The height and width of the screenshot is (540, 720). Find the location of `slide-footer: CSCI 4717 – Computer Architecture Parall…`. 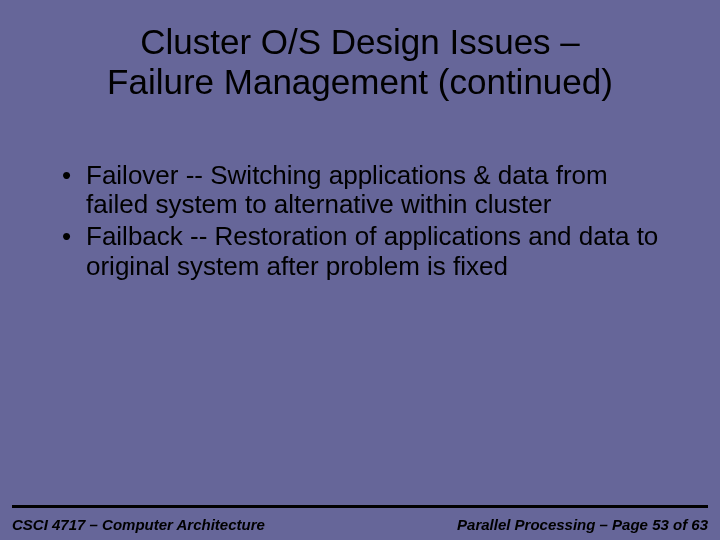

slide-footer: CSCI 4717 – Computer Architecture Parall… is located at coordinates (360, 524).